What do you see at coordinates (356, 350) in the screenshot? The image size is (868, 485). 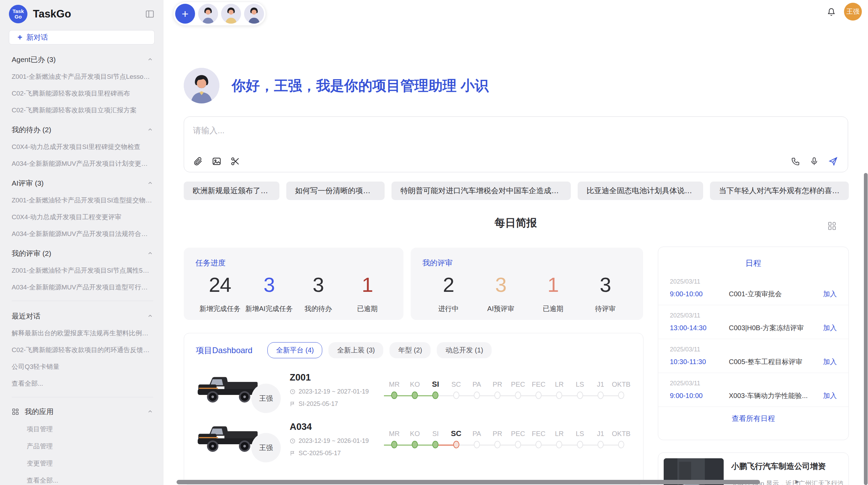 I see `dashboard-tab-1: 全新上装 (3)` at bounding box center [356, 350].